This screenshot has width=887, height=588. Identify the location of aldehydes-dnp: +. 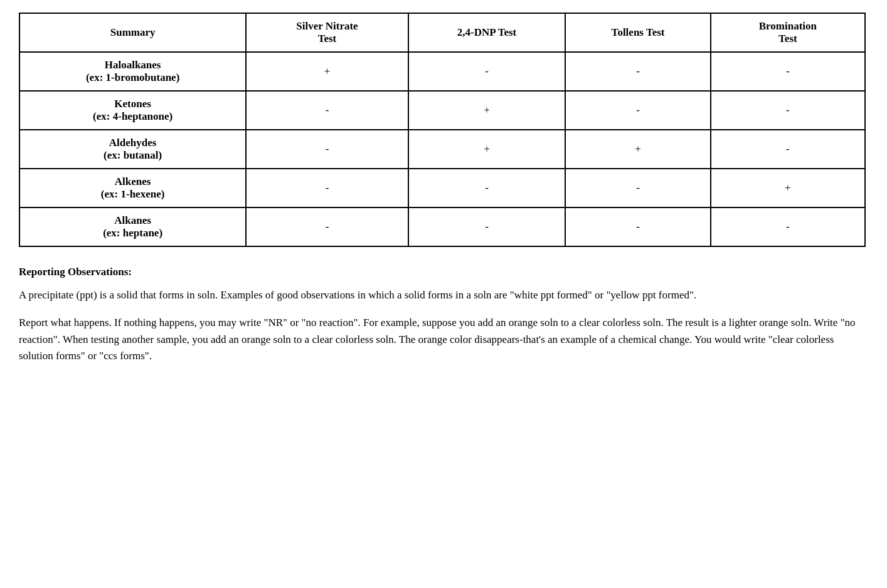
(487, 149).